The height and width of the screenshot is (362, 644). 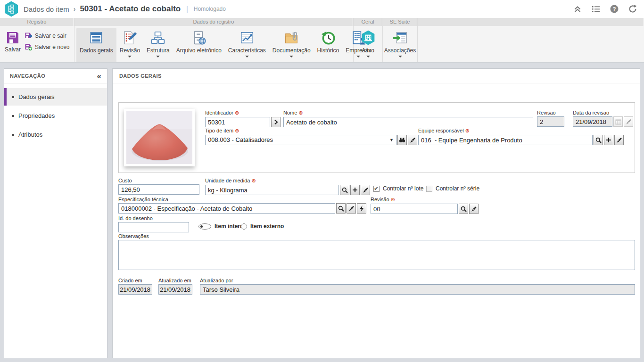 I want to click on general-data-icon, so click(x=96, y=38).